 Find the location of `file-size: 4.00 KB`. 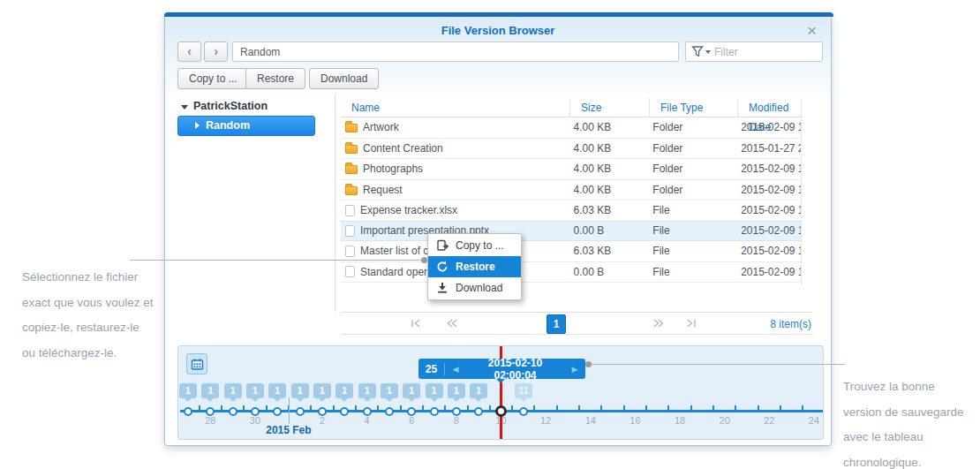

file-size: 4.00 KB is located at coordinates (610, 148).